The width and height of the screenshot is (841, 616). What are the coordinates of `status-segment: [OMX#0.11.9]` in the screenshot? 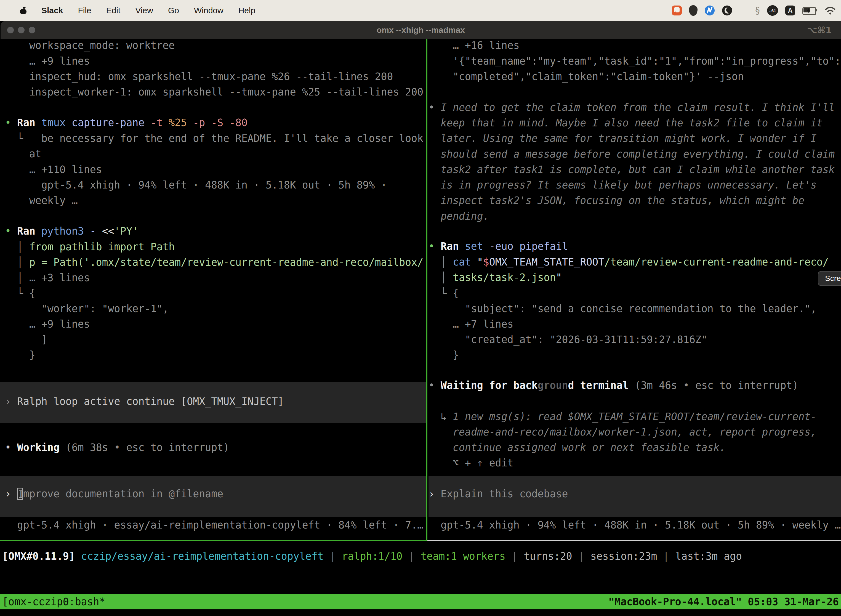 It's located at (42, 556).